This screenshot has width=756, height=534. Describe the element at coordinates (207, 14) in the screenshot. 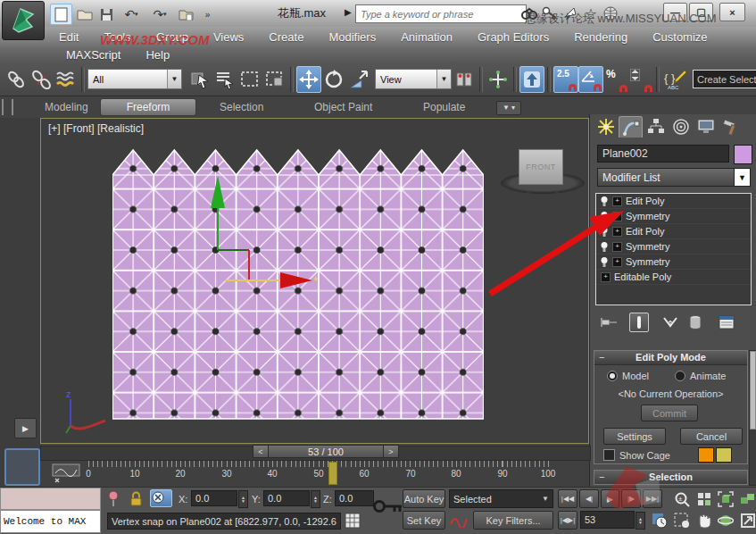

I see `quick-access-overflow-icon: »` at that location.